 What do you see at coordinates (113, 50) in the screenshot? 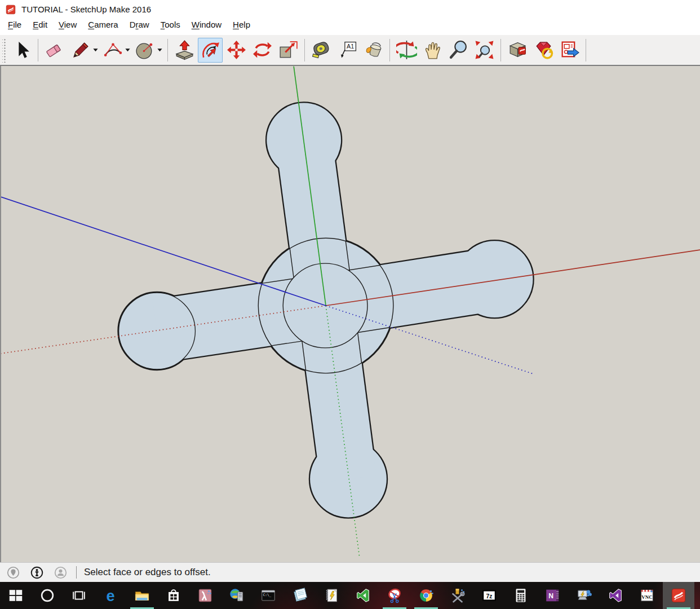
I see `arc-tool-button` at bounding box center [113, 50].